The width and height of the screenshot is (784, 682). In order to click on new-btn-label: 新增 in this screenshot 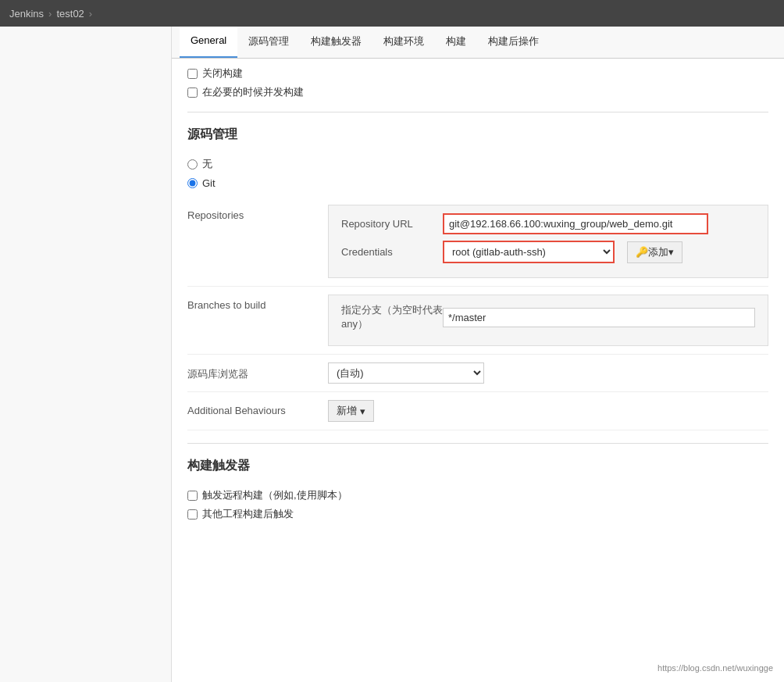, I will do `click(347, 411)`.